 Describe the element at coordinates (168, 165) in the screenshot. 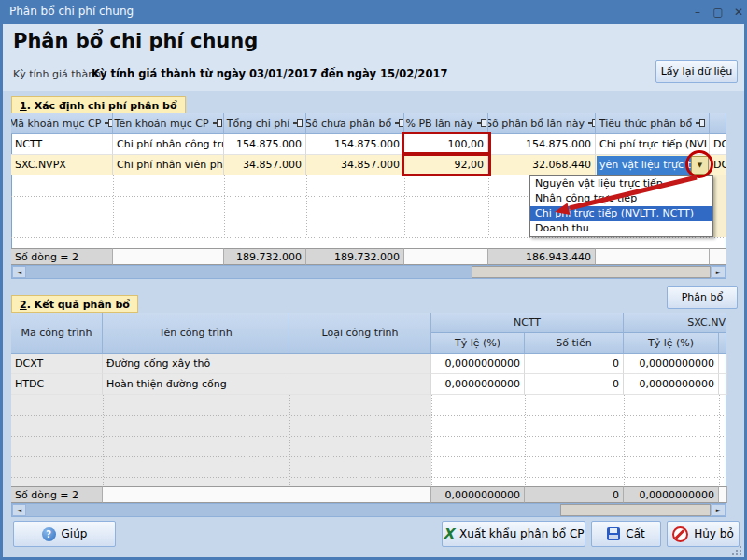

I see `table-cell: Chi phí nhân viên phâ` at that location.